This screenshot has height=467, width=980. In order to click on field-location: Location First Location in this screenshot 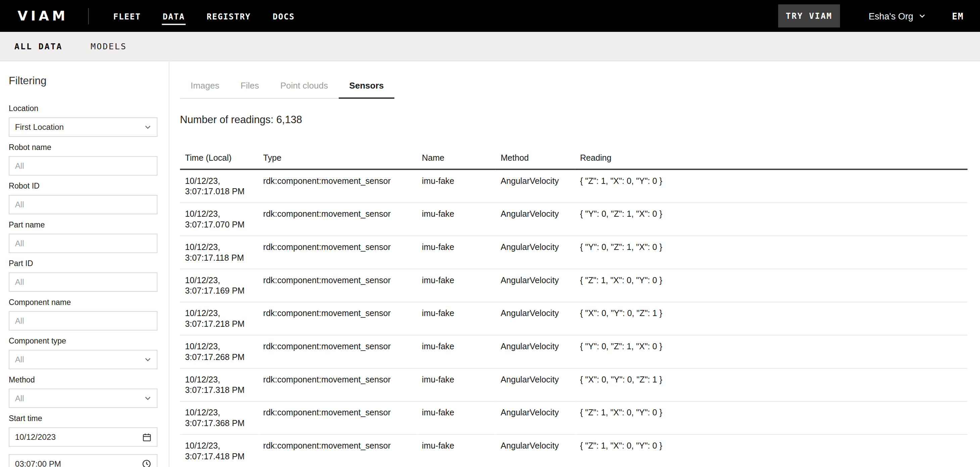, I will do `click(83, 121)`.